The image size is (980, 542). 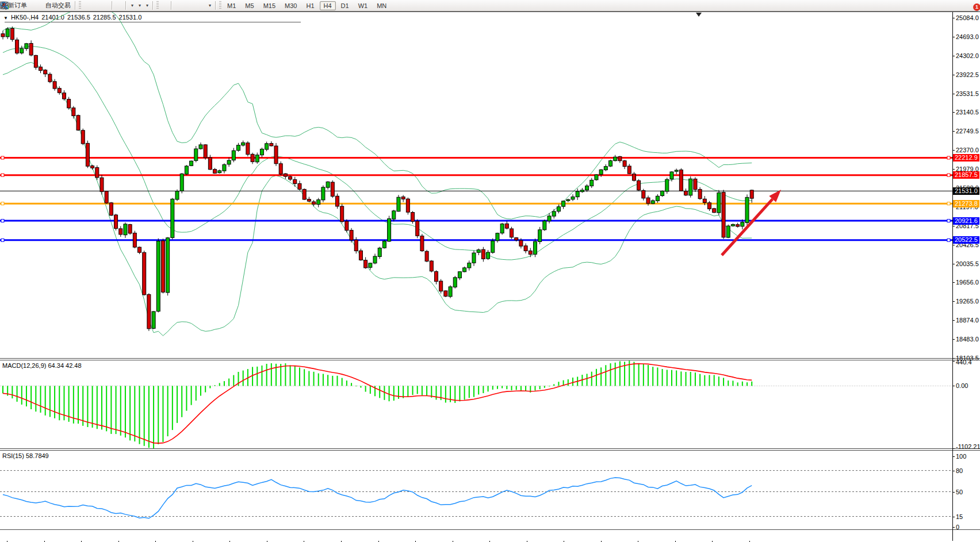 I want to click on macd-signal-line, so click(x=377, y=403).